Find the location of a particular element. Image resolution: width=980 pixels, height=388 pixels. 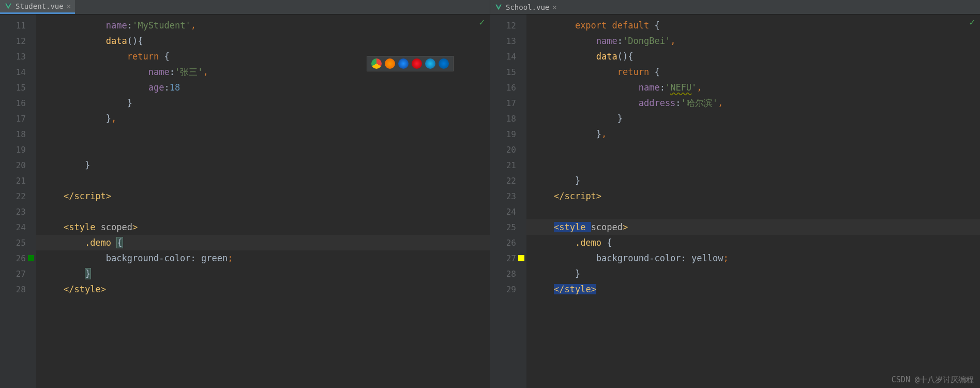

code-line: address:'哈尔滨', is located at coordinates (753, 103).